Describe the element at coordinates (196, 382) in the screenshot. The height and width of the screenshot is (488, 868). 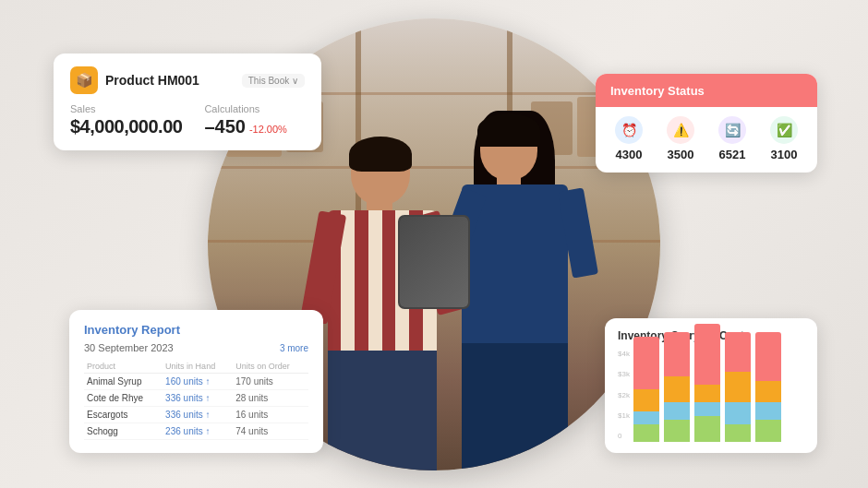
I see `table-row: Animal Syrup 160 units ↑ 170 units` at that location.